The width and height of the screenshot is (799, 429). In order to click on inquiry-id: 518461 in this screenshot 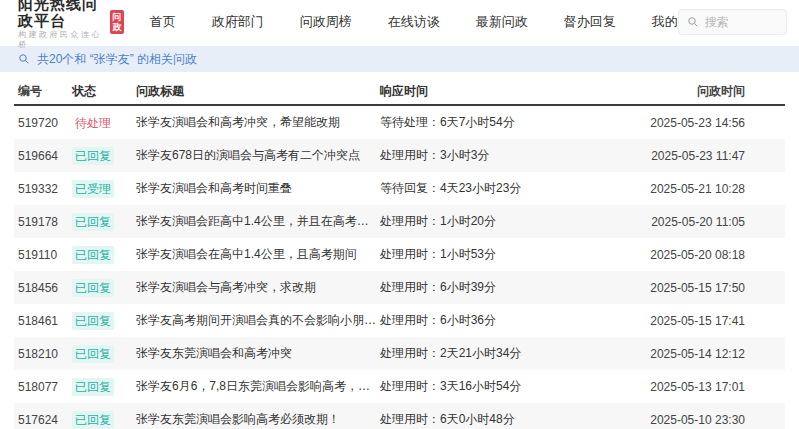, I will do `click(43, 321)`.